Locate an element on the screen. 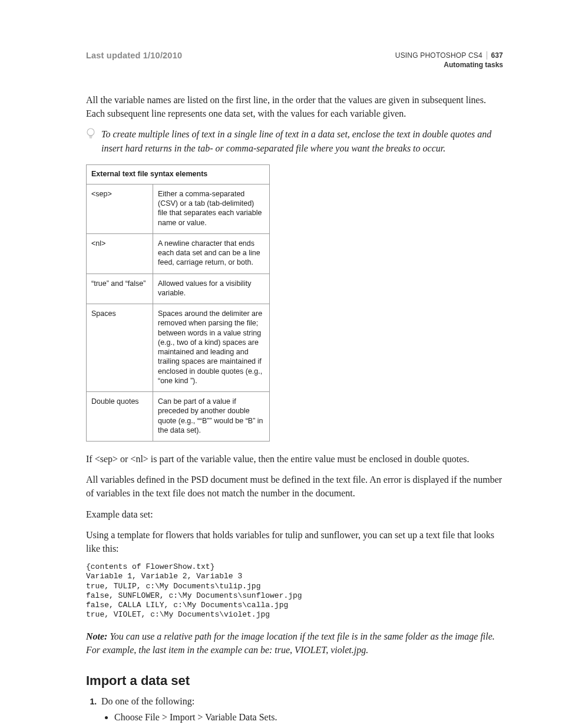 The image size is (562, 728). syntax-key: <nl> is located at coordinates (120, 253).